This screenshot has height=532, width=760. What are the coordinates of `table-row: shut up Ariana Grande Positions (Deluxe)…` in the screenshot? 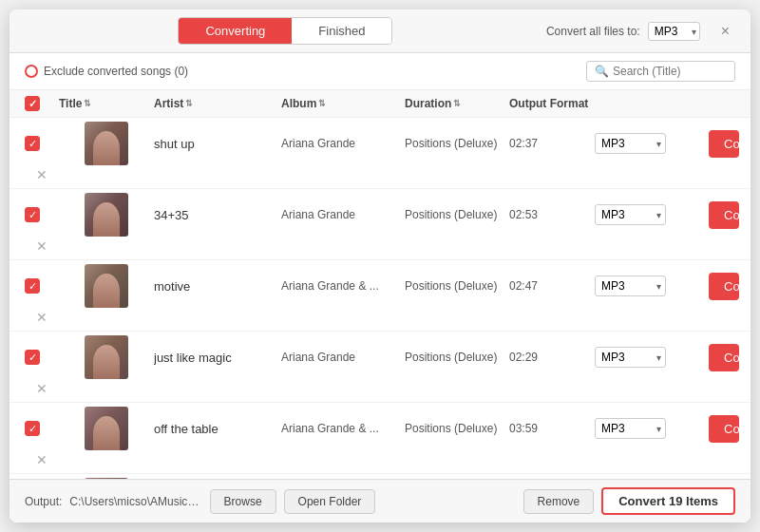 It's located at (380, 154).